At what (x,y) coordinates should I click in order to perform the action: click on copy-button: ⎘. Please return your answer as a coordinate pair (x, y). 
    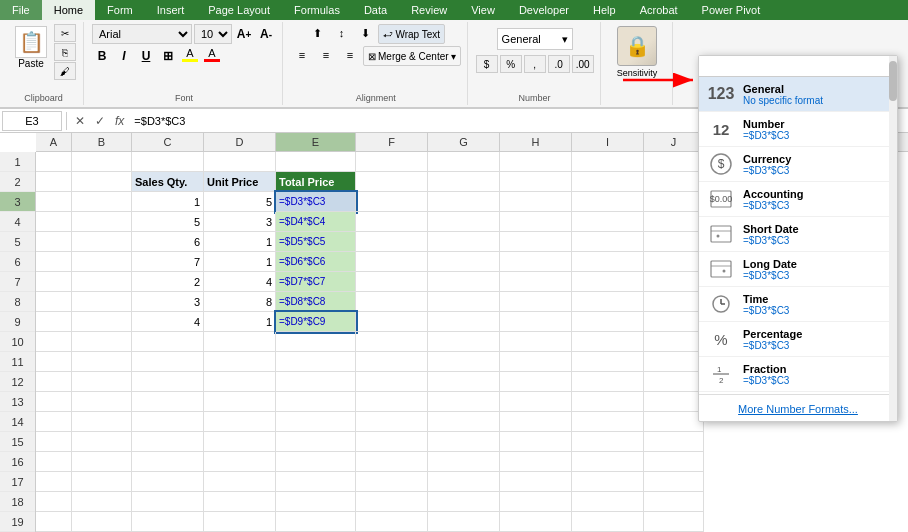
    Looking at the image, I should click on (65, 52).